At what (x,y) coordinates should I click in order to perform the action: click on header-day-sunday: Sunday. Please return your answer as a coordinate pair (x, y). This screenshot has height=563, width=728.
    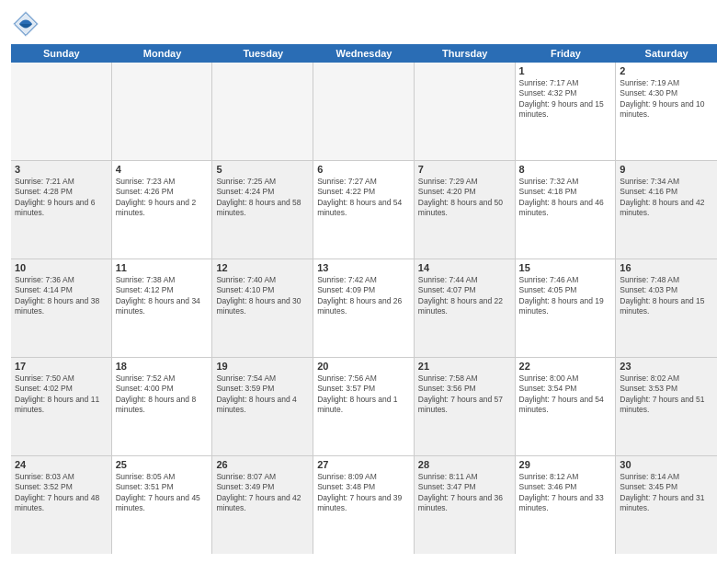
    Looking at the image, I should click on (62, 53).